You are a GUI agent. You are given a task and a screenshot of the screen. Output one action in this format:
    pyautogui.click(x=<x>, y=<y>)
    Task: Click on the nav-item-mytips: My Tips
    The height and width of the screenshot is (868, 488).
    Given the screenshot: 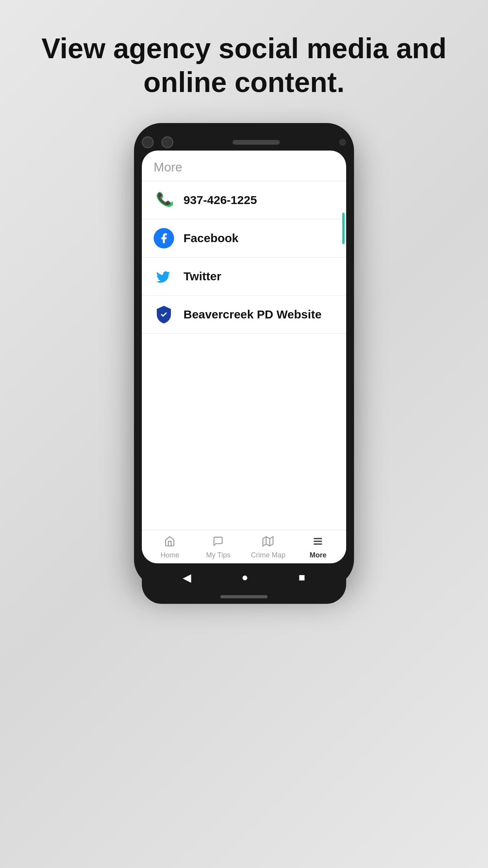 What is the action you would take?
    pyautogui.click(x=218, y=548)
    